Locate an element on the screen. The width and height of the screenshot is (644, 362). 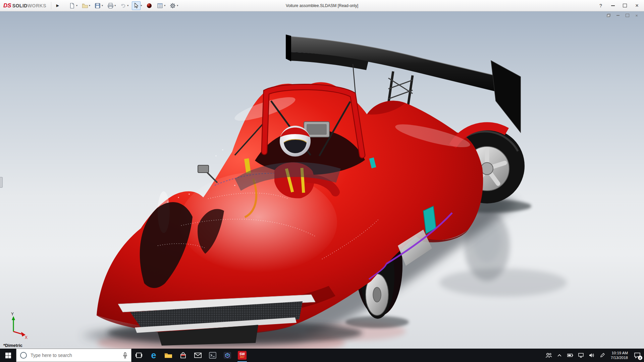
new-document-icon is located at coordinates (72, 6).